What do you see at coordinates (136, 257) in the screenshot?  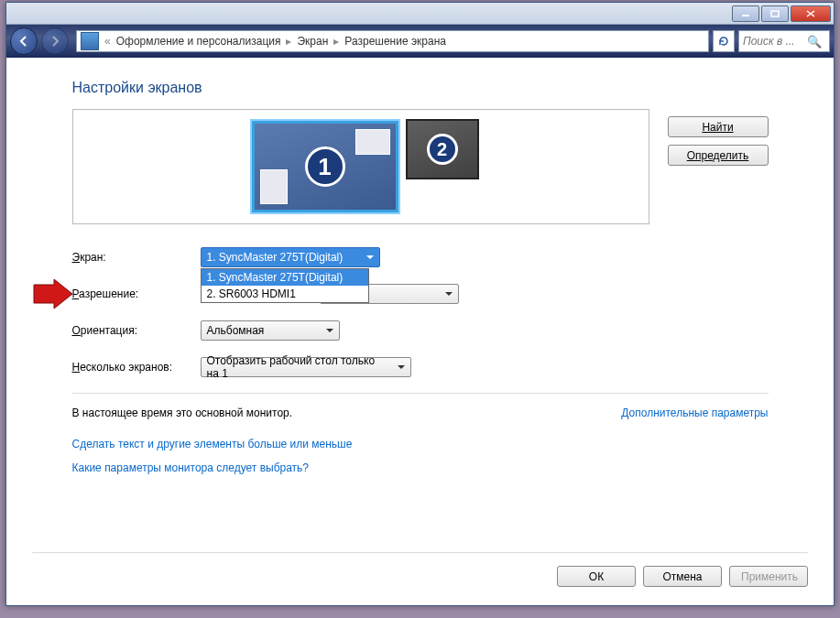 I see `screen-label: Экран:` at bounding box center [136, 257].